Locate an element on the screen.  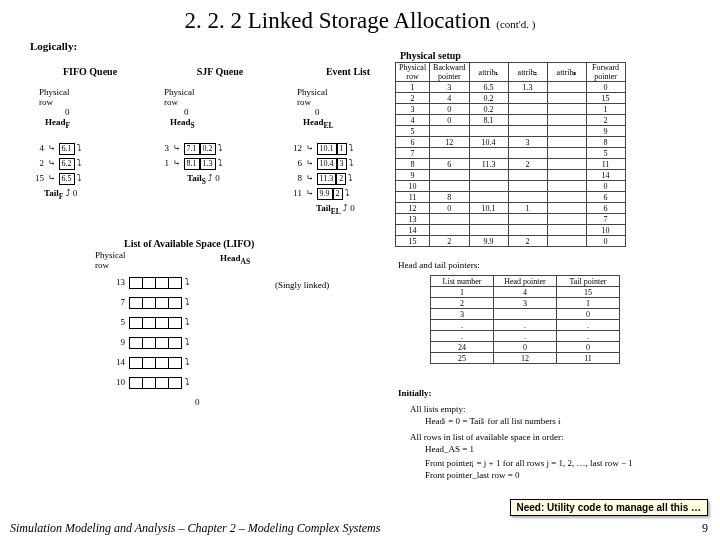
init-line-1: All lists empty: is located at coordinates (438, 409).